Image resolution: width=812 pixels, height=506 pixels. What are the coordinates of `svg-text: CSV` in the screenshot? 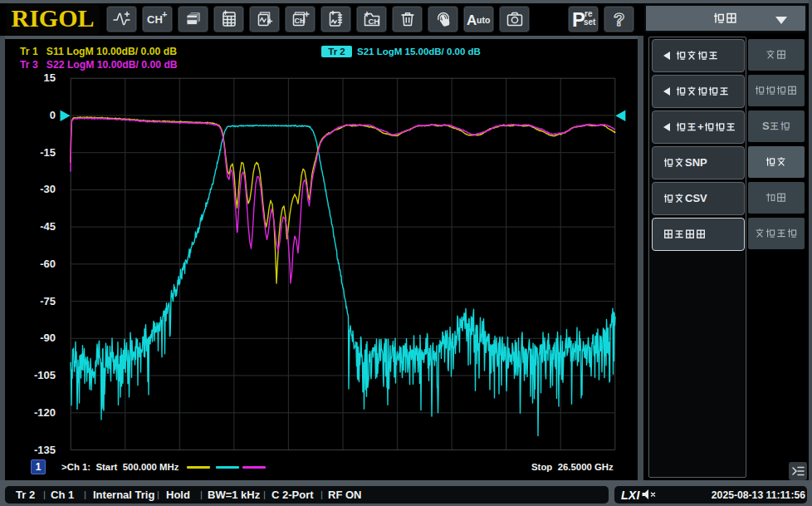 It's located at (696, 198).